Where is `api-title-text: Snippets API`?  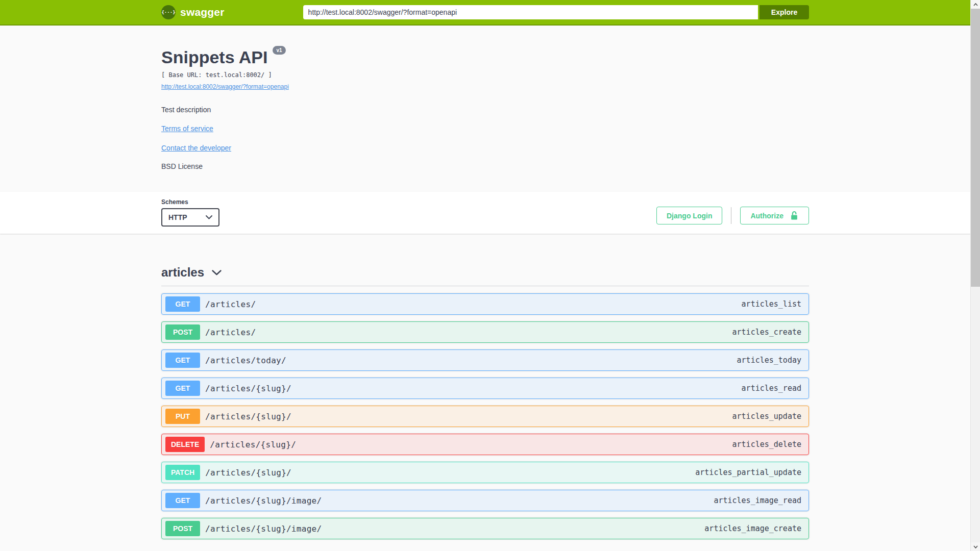 api-title-text: Snippets API is located at coordinates (214, 57).